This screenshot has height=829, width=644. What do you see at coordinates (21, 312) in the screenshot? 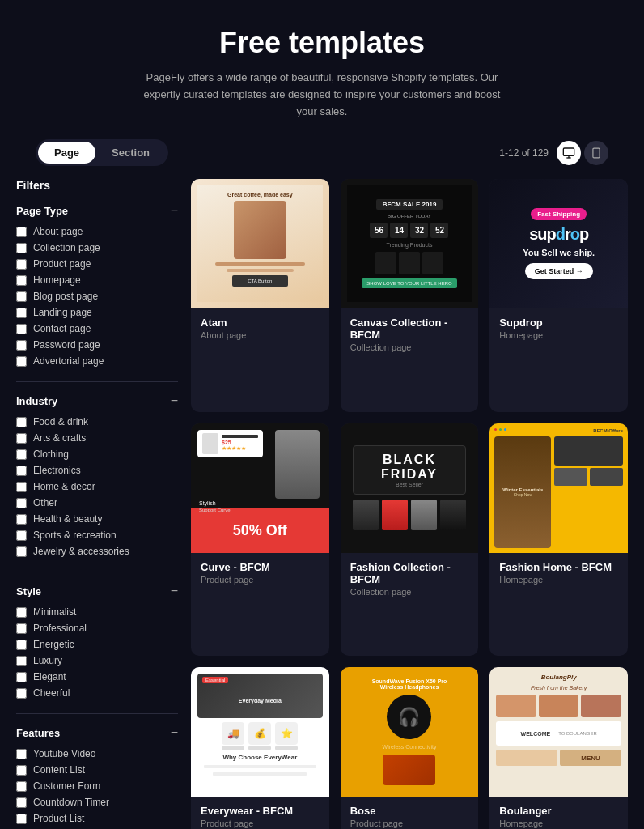
I see `filter-landing-page-checkbox` at bounding box center [21, 312].